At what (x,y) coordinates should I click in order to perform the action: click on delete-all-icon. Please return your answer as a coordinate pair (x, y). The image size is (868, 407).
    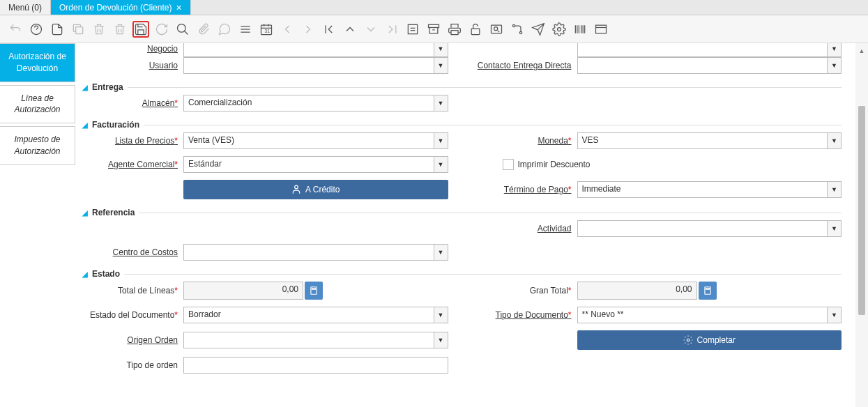
    Looking at the image, I should click on (120, 29).